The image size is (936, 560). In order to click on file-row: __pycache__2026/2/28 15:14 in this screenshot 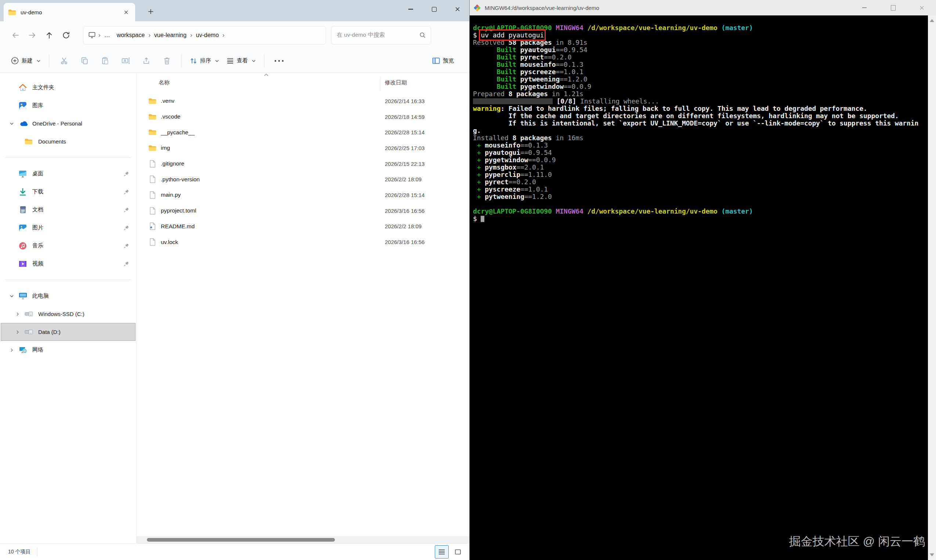, I will do `click(303, 132)`.